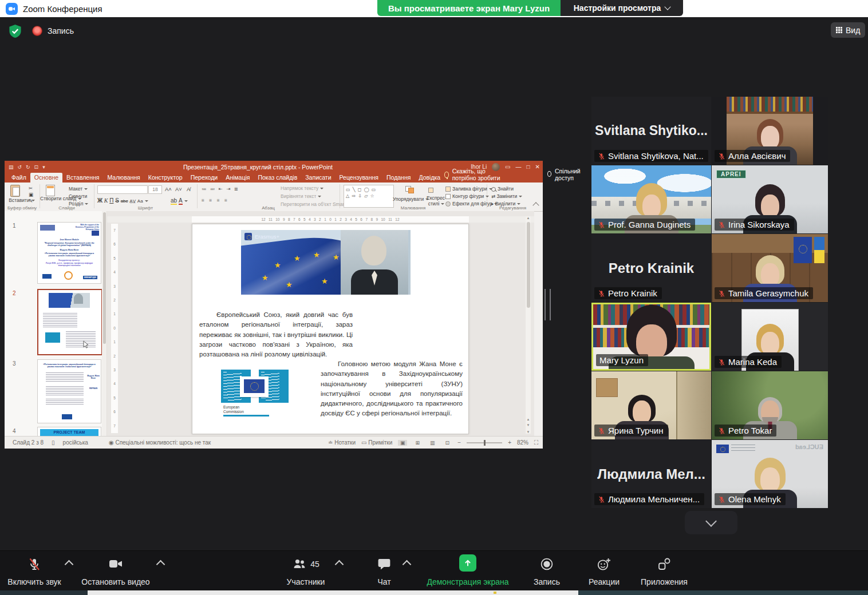 The width and height of the screenshot is (868, 595). What do you see at coordinates (384, 572) in the screenshot?
I see `chat-button: Чат` at bounding box center [384, 572].